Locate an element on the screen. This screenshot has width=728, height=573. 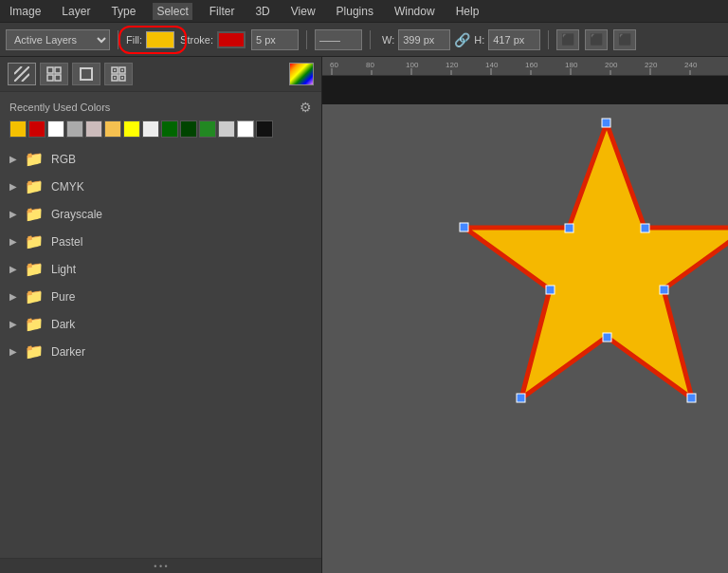
folder-darker-icon: 📁 is located at coordinates (34, 351).